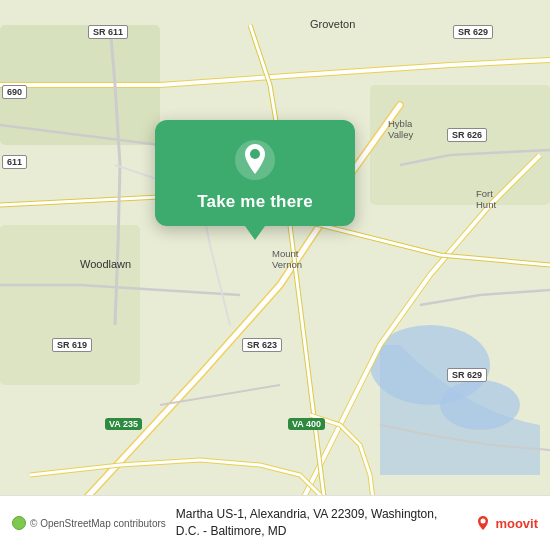  Describe the element at coordinates (275, 522) in the screenshot. I see `bottom-bar: © OpenStreetMap contributors Martha US-1…` at that location.